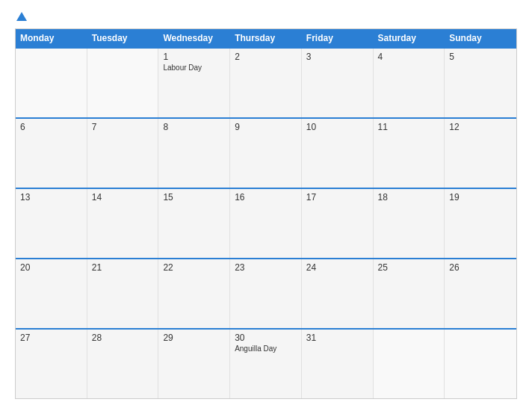 Image resolution: width=532 pixels, height=411 pixels. Describe the element at coordinates (338, 223) in the screenshot. I see `calendar-cell: 17` at that location.